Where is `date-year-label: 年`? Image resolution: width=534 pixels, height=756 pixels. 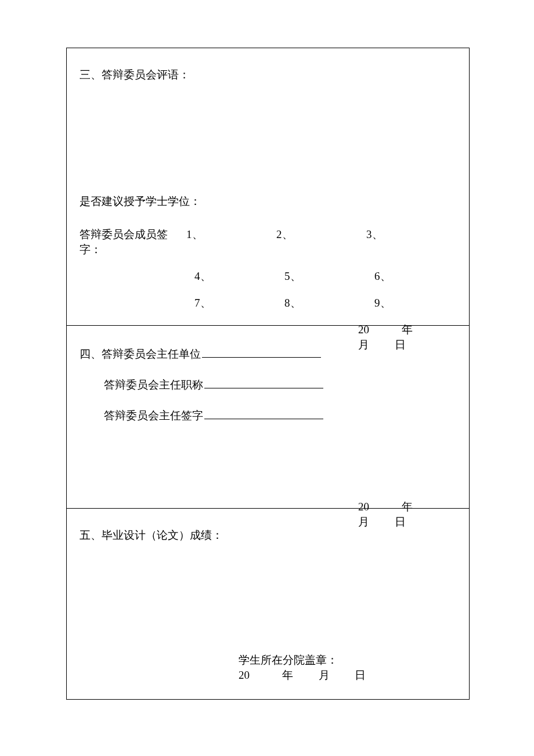
date-year-label: 年 is located at coordinates (299, 675).